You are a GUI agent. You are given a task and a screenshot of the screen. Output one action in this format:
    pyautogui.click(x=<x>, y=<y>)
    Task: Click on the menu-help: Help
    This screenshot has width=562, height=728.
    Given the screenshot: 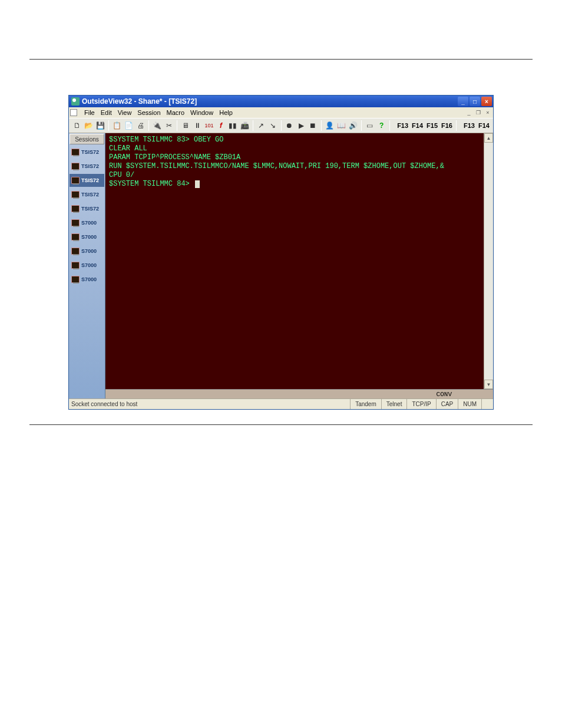 What is the action you would take?
    pyautogui.click(x=226, y=113)
    